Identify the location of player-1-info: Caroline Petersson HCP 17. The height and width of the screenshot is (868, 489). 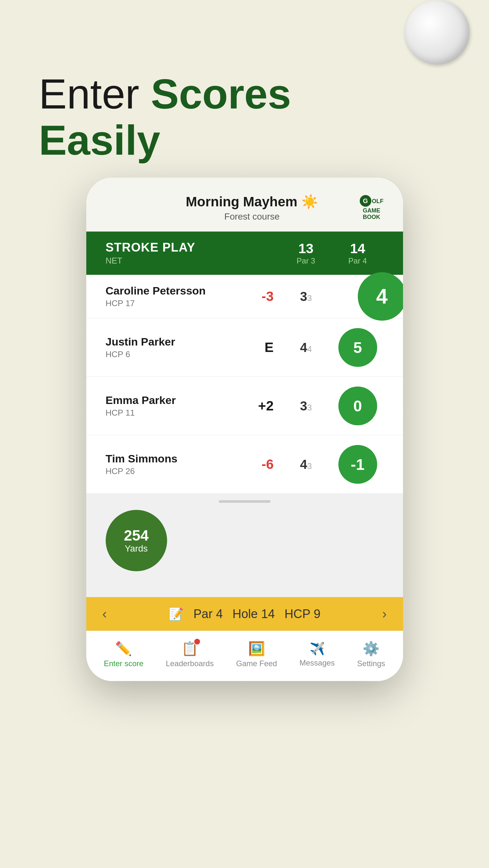
(173, 297).